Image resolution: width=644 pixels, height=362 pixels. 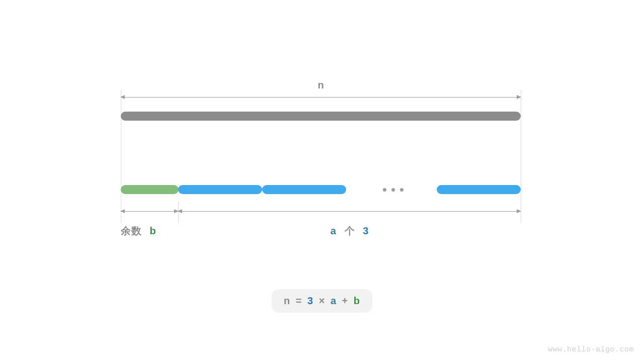 What do you see at coordinates (149, 211) in the screenshot?
I see `dimension-arrow-b` at bounding box center [149, 211].